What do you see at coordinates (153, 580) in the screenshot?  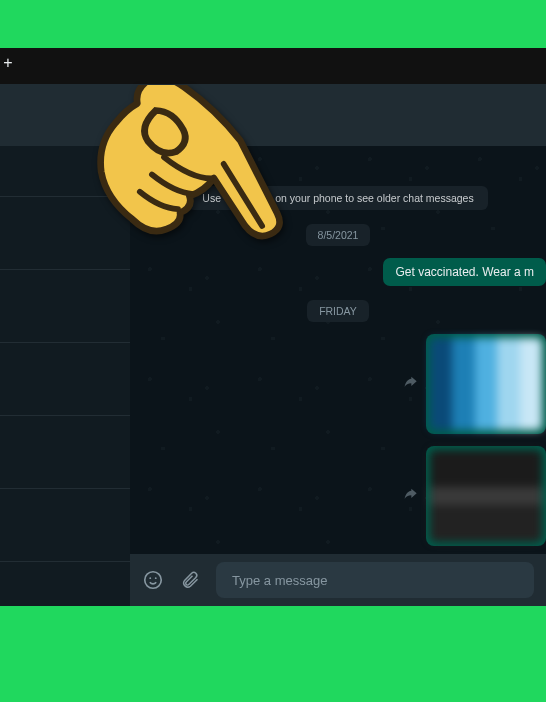 I see `emoji-icon` at bounding box center [153, 580].